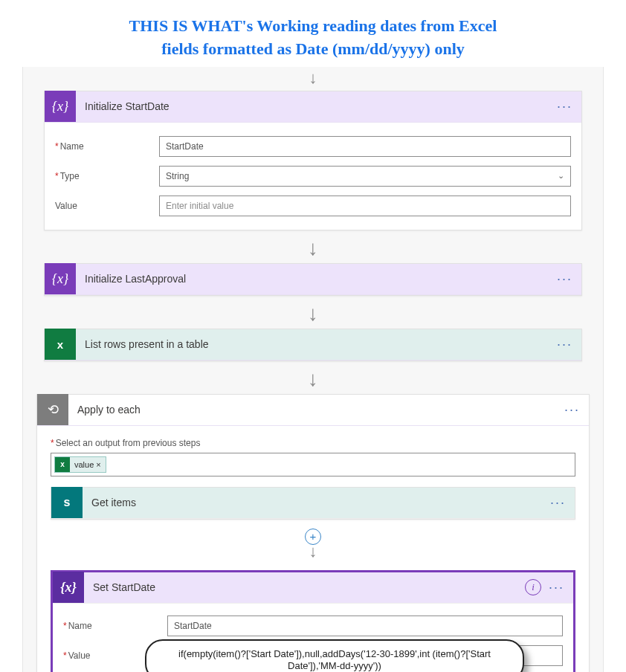  I want to click on action-header: ⟲ Apply to each ···, so click(313, 410).